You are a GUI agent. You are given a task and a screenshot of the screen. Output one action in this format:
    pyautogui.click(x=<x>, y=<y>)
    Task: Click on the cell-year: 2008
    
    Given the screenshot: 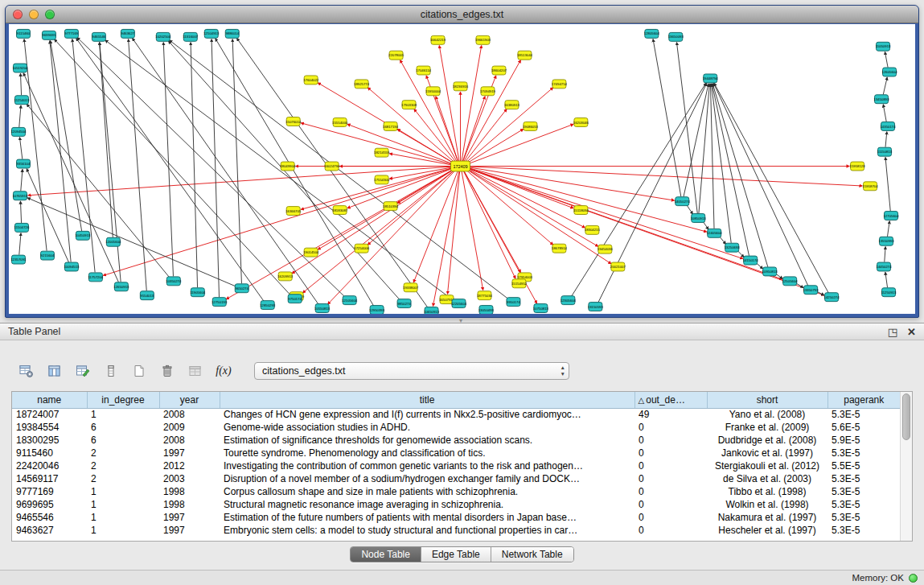 What is the action you would take?
    pyautogui.click(x=190, y=414)
    